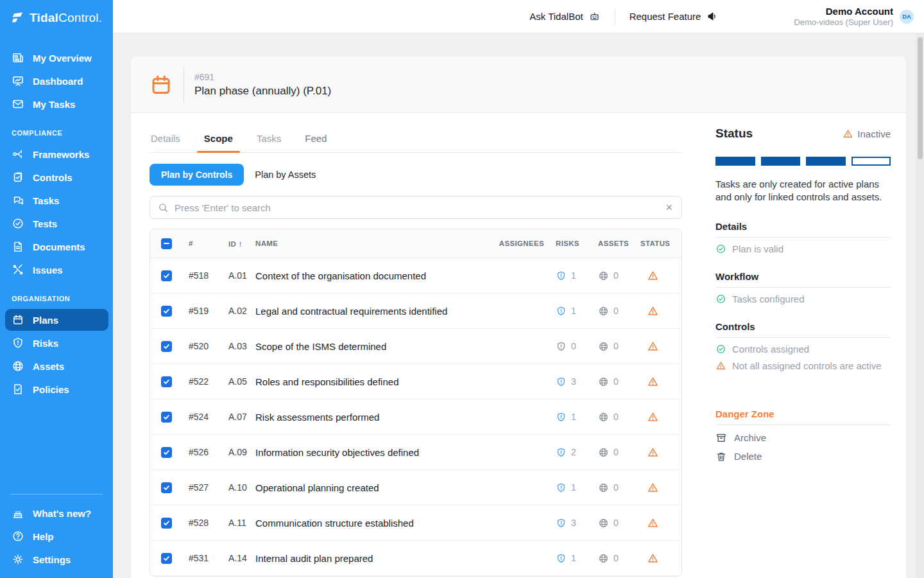 This screenshot has height=578, width=924. Describe the element at coordinates (240, 244) in the screenshot. I see `sort-asc-icon: ↑` at that location.